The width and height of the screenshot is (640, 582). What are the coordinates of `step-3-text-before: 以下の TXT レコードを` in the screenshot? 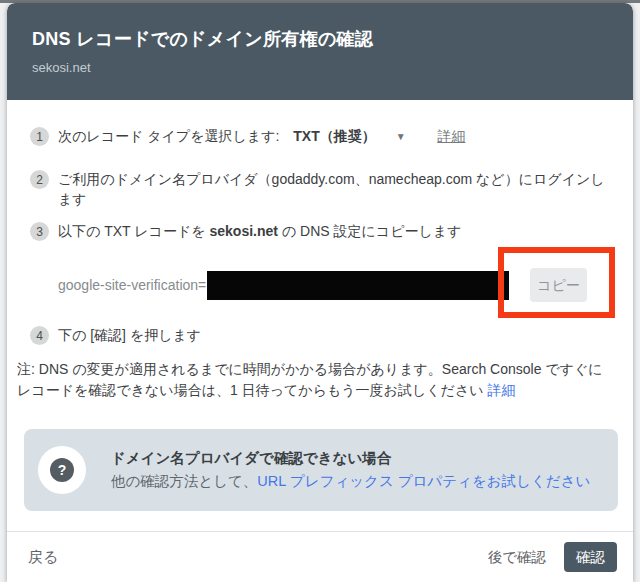 It's located at (134, 231).